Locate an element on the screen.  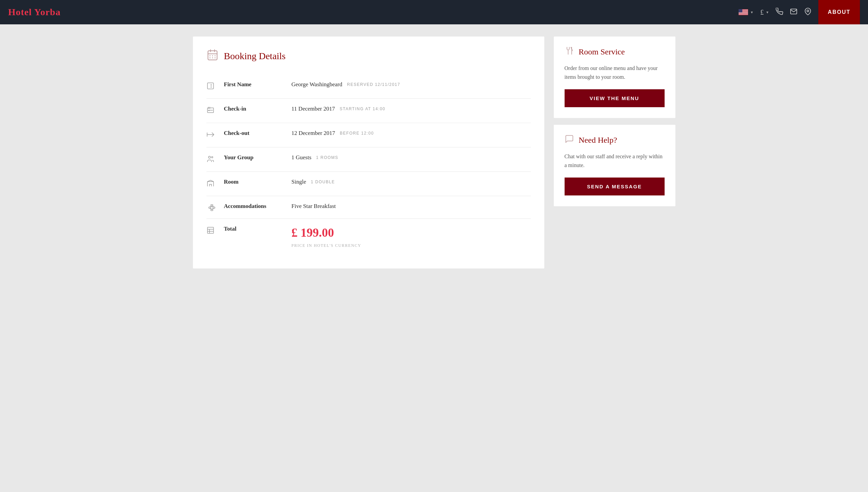
need-help-title: Need Help? is located at coordinates (598, 140).